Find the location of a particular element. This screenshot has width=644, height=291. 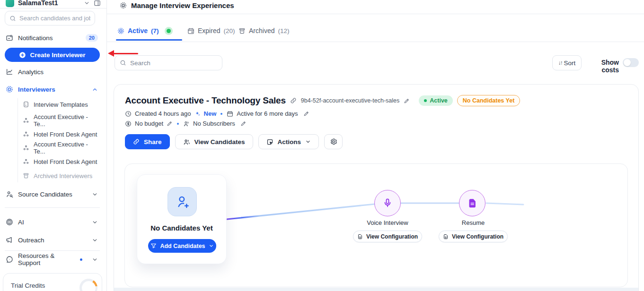

megaphone-icon is located at coordinates (9, 240).